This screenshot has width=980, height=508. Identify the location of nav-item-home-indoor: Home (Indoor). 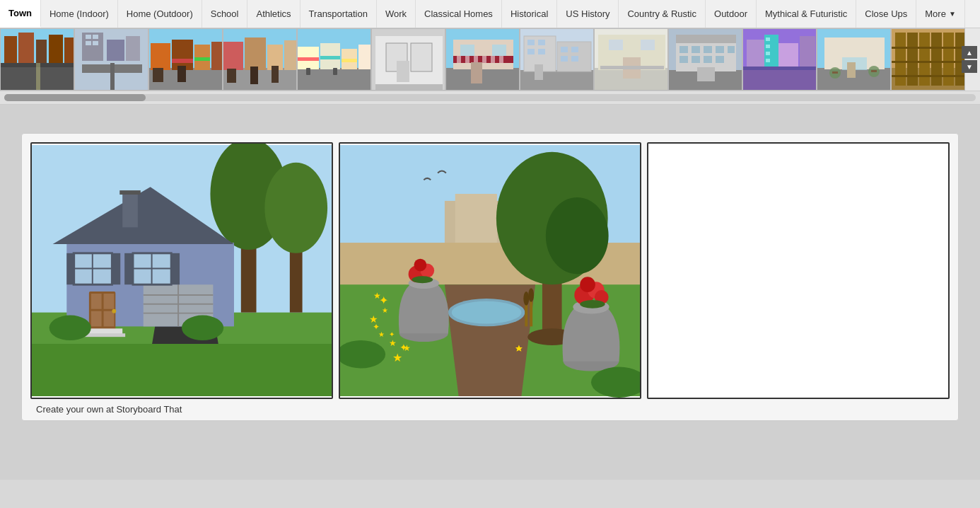
(79, 14).